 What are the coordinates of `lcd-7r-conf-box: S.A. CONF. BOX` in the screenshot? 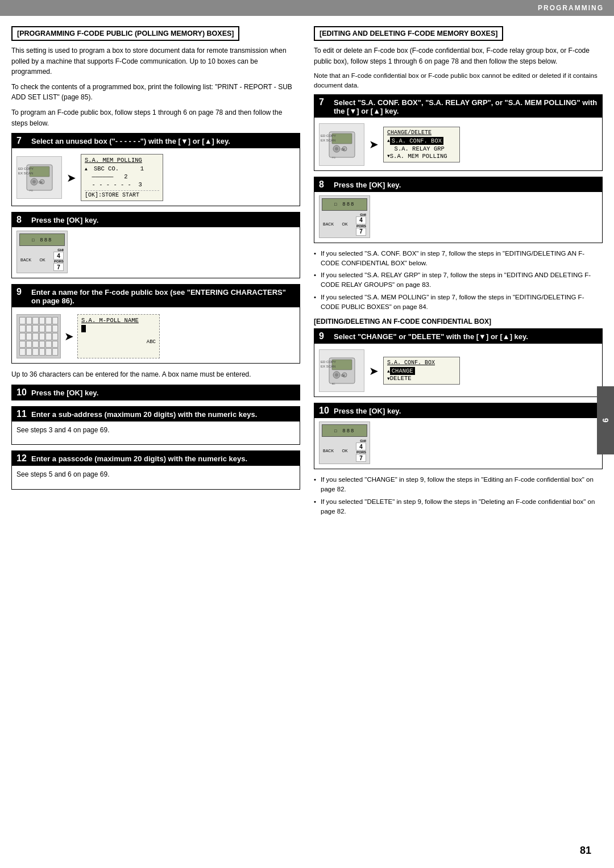 It's located at (417, 141).